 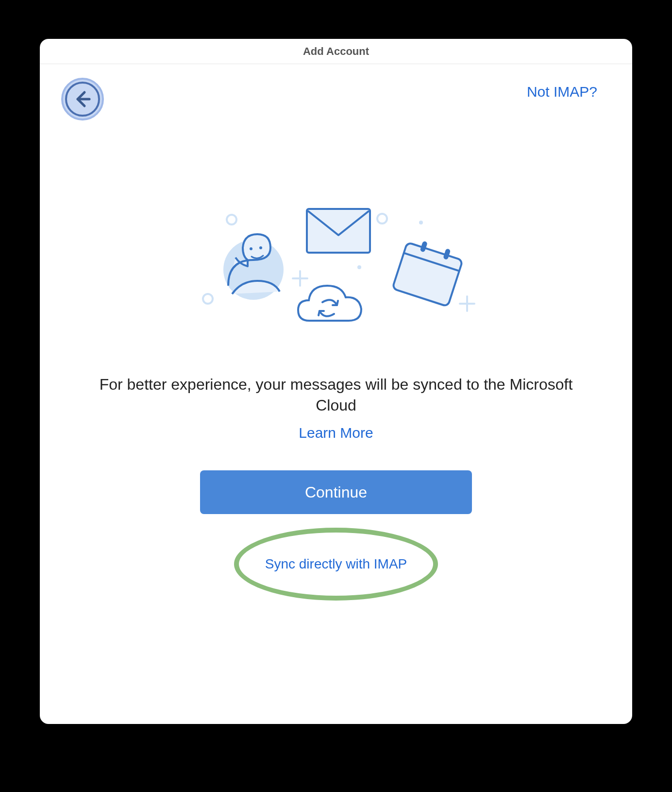 I want to click on back-button, so click(x=83, y=99).